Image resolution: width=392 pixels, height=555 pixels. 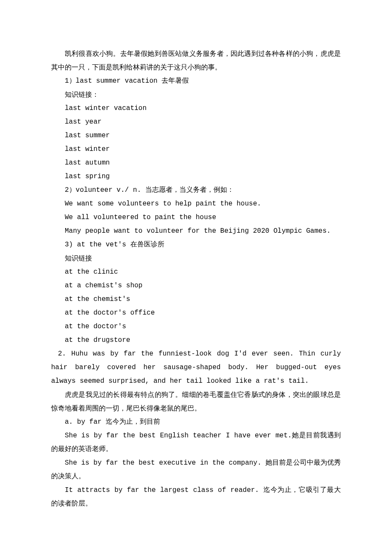 What do you see at coordinates (203, 122) in the screenshot?
I see `link1-line: last year` at bounding box center [203, 122].